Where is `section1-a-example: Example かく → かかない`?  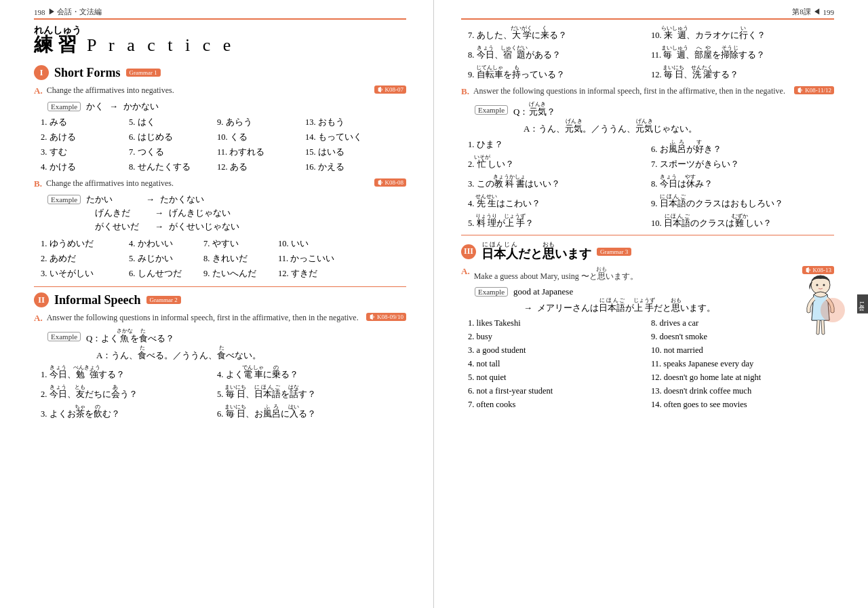 section1-a-example: Example かく → かかない is located at coordinates (226, 107).